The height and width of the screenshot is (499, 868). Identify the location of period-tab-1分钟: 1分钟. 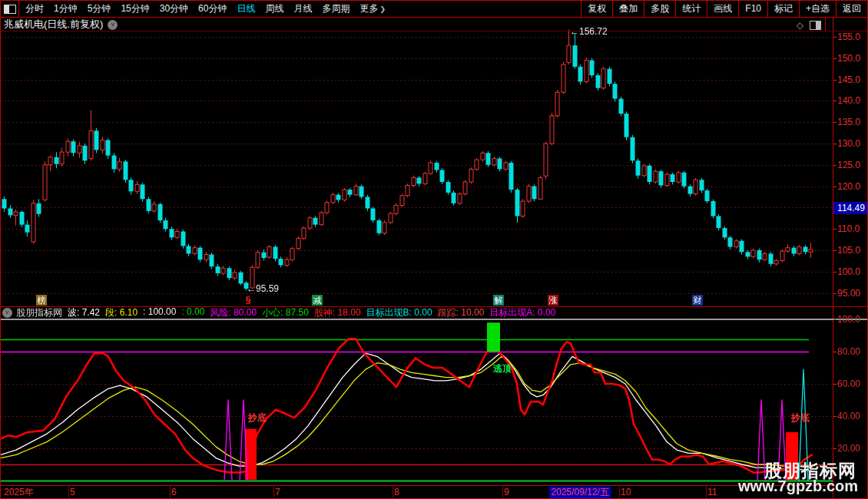
(66, 9).